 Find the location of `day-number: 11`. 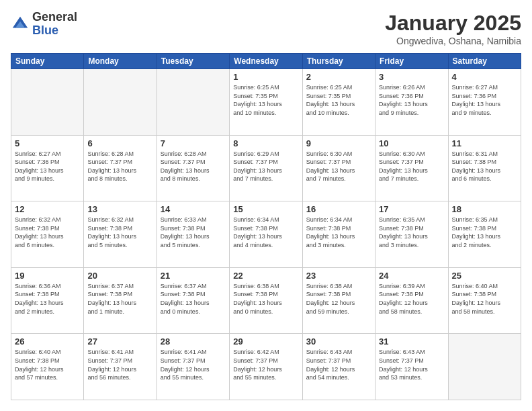

day-number: 11 is located at coordinates (485, 144).